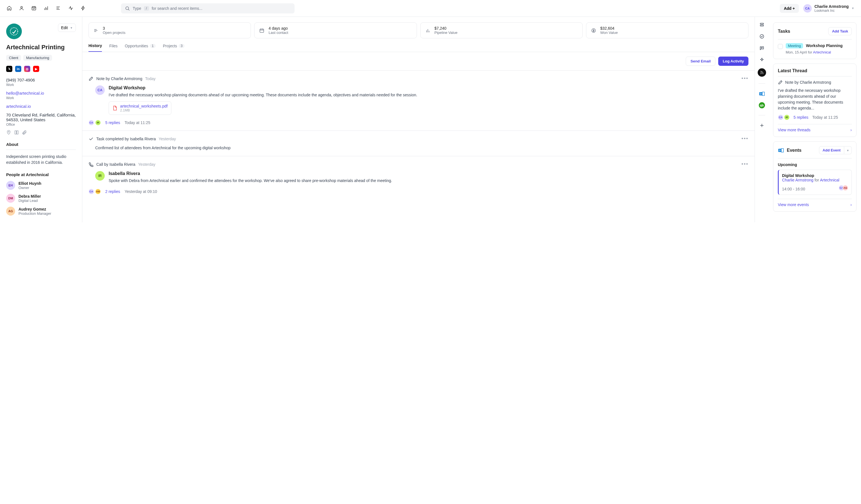 The image size is (861, 504). Describe the element at coordinates (278, 33) in the screenshot. I see `stat-label: Last contact` at that location.